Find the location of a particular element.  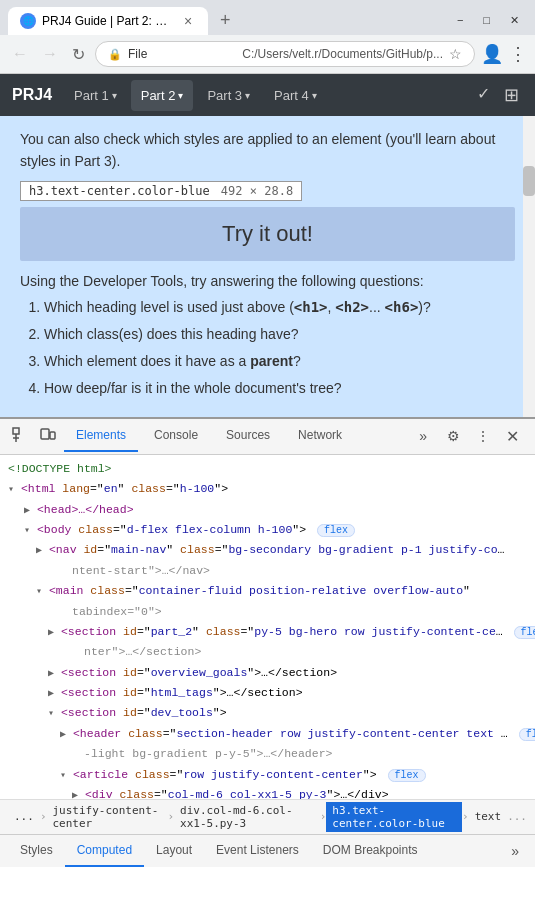

tab-sources: Sources is located at coordinates (248, 436).